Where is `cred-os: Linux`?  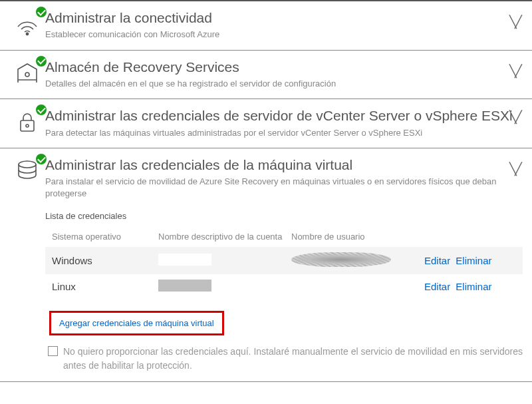 cred-os: Linux is located at coordinates (105, 286).